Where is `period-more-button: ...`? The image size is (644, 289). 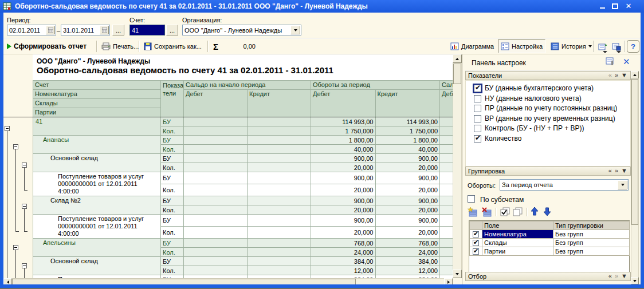
period-more-button: ... is located at coordinates (118, 30).